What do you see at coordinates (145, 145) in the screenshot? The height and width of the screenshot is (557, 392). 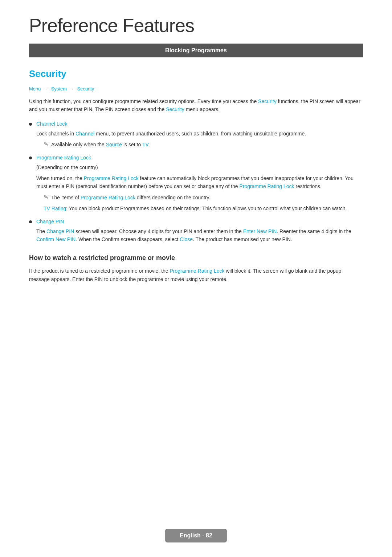 I see `tv-link-1: TV` at bounding box center [145, 145].